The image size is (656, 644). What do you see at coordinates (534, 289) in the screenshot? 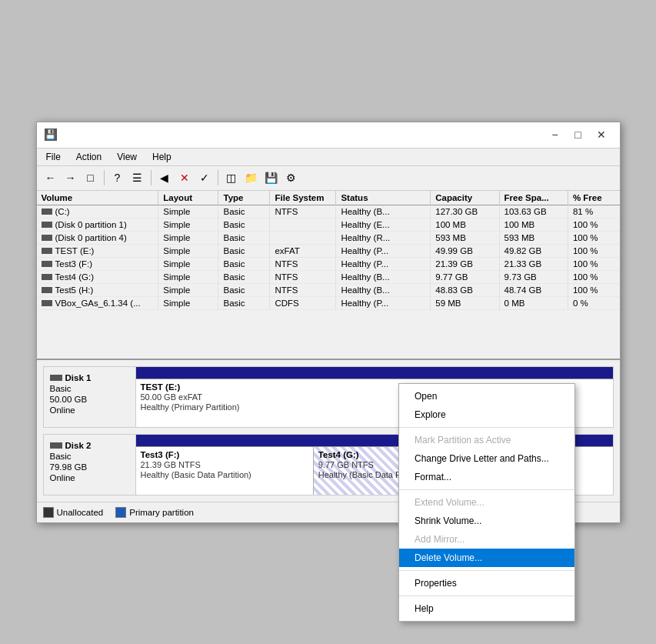
I see `cell-free: 48.74 GB` at bounding box center [534, 289].